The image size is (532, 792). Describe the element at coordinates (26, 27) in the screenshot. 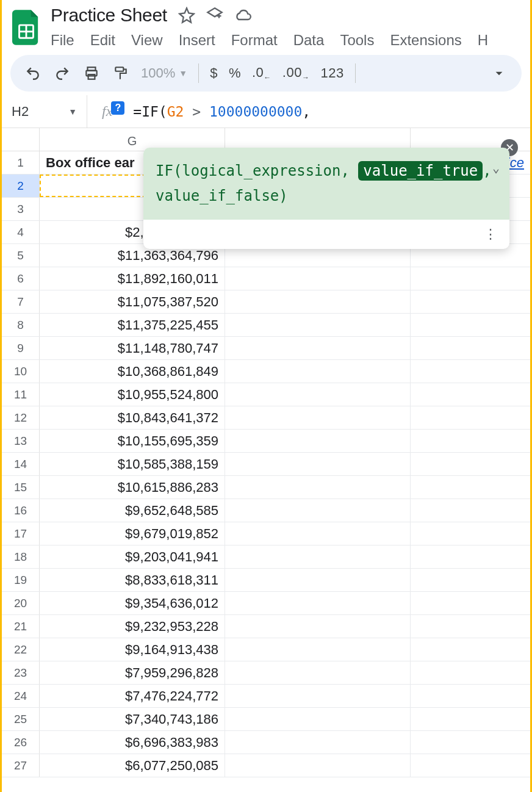

I see `sheets-logo` at that location.